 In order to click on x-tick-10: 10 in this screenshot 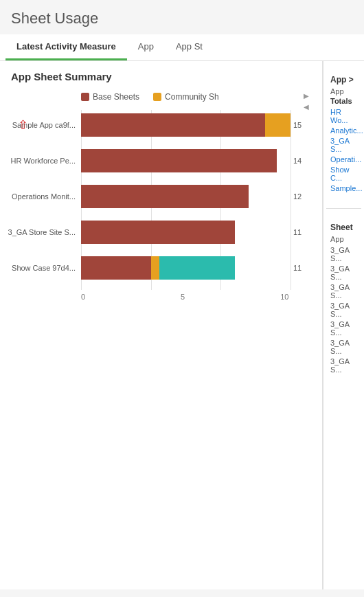, I will do `click(284, 297)`.